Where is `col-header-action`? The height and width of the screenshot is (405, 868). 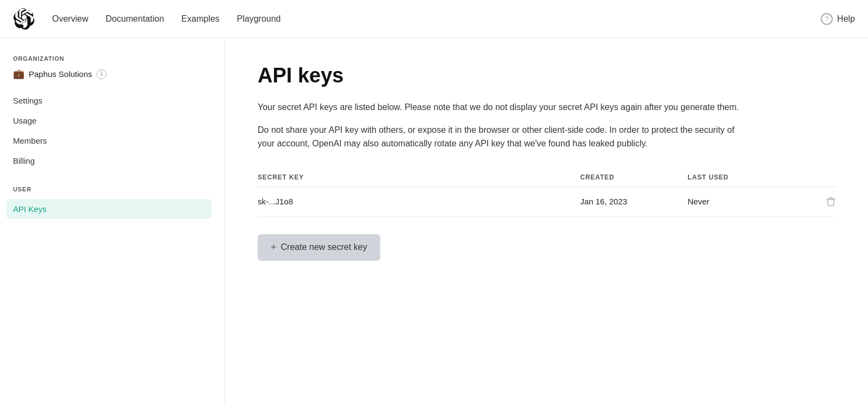 col-header-action is located at coordinates (822, 178).